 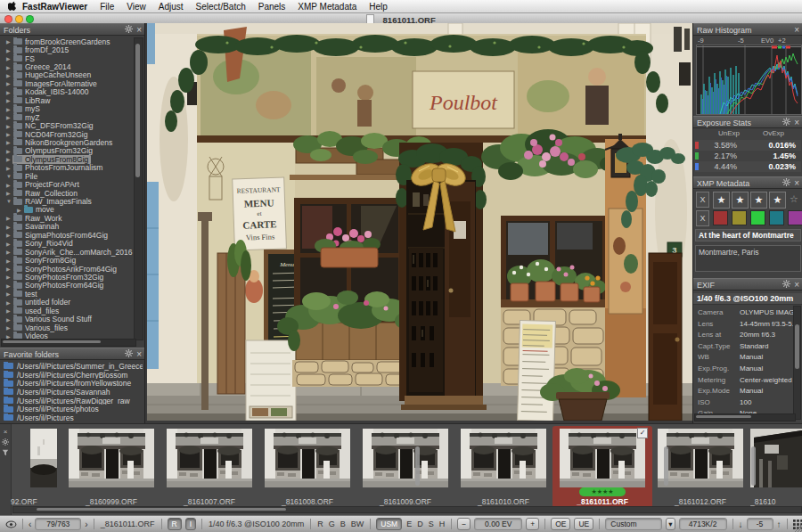 I want to click on i-toggle-button: I, so click(x=191, y=524).